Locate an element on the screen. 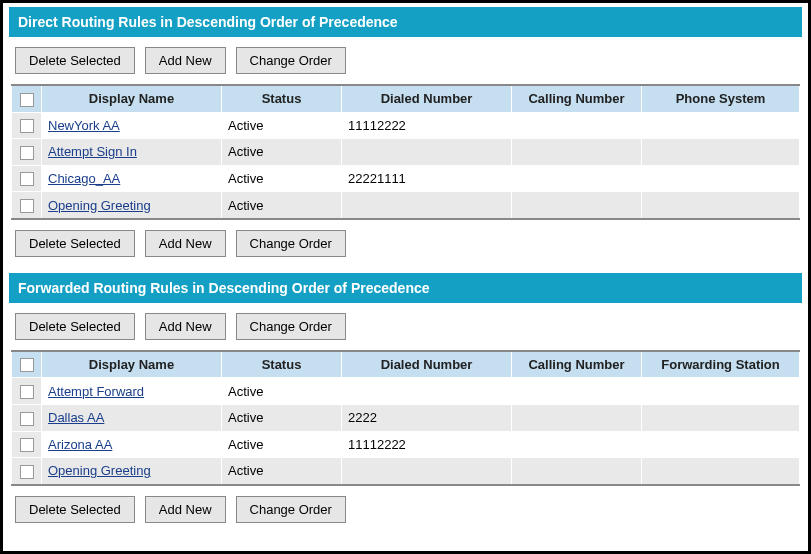  forwarded-top-buttons: Delete Selected Add New Change Order is located at coordinates (406, 326).